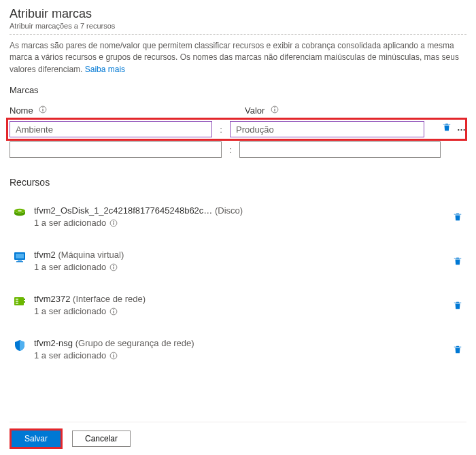  Describe the element at coordinates (238, 346) in the screenshot. I see `resource-item: tfvm2-nsg (Grupo de segurança de rede) 1…` at that location.